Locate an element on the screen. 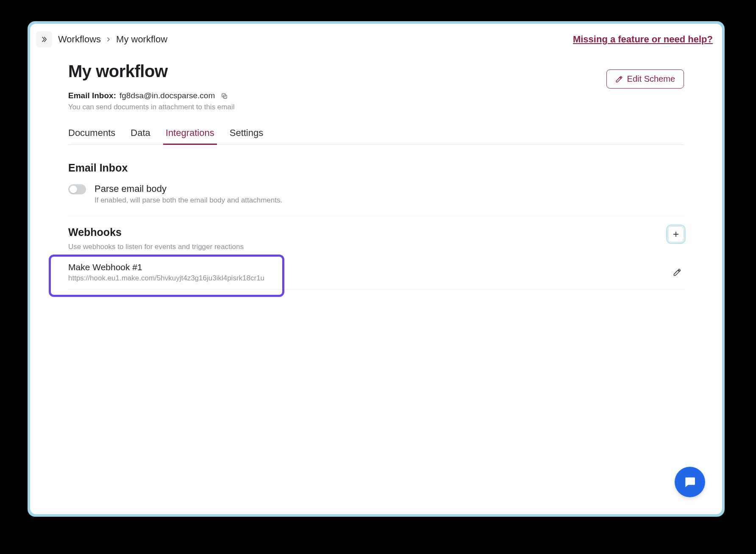  edit-scheme-label: Edit Scheme is located at coordinates (651, 79).